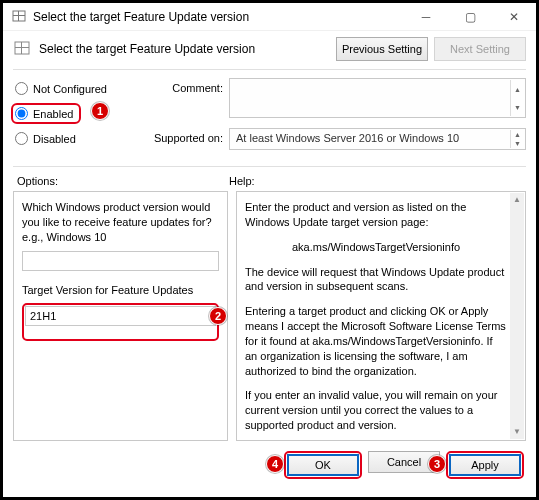  I want to click on help-p1: Enter the product and version as listed …, so click(376, 215).